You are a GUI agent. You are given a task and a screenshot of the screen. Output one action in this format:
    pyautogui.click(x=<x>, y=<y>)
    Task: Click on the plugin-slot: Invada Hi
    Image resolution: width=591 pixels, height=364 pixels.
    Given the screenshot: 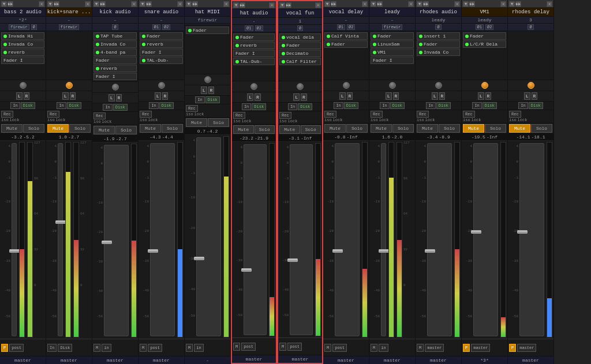 What is the action you would take?
    pyautogui.click(x=23, y=36)
    